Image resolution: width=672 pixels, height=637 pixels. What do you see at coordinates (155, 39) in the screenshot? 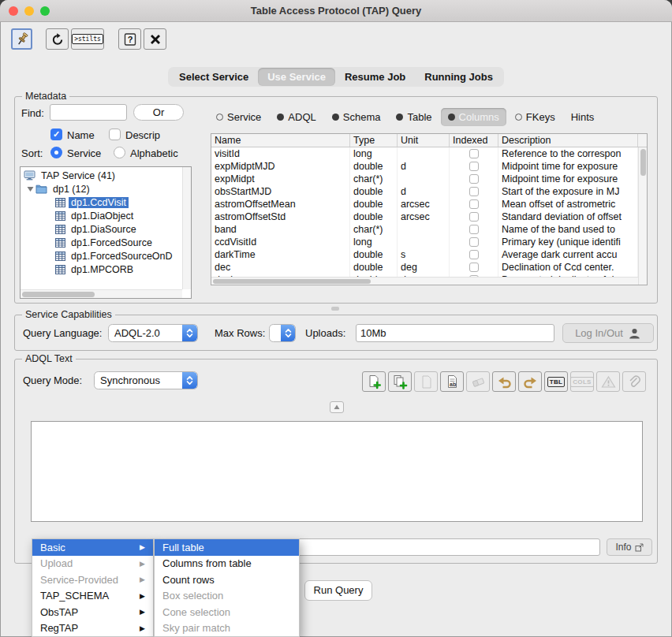
I see `close-window-button` at bounding box center [155, 39].